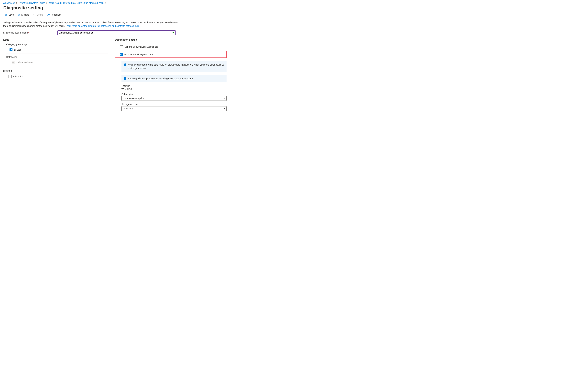 Image resolution: width=588 pixels, height=378 pixels. What do you see at coordinates (56, 74) in the screenshot?
I see `logs-metrics-column: Logs Category groups i allLogs Categorie…` at bounding box center [56, 74].